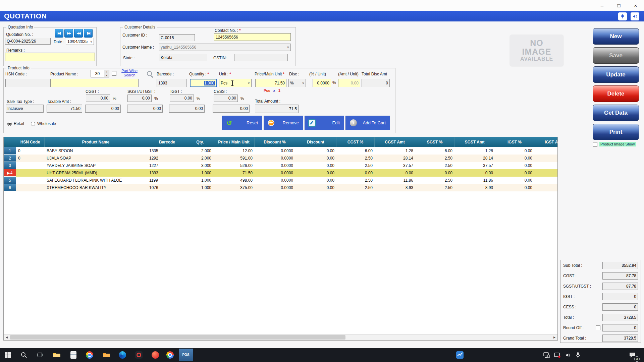 The image size is (644, 362). I want to click on table-cell: 591.00, so click(234, 158).